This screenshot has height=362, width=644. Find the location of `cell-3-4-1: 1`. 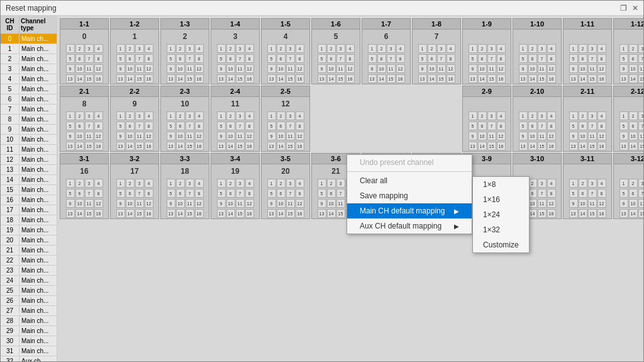

cell-3-4-1: 1 is located at coordinates (221, 183).